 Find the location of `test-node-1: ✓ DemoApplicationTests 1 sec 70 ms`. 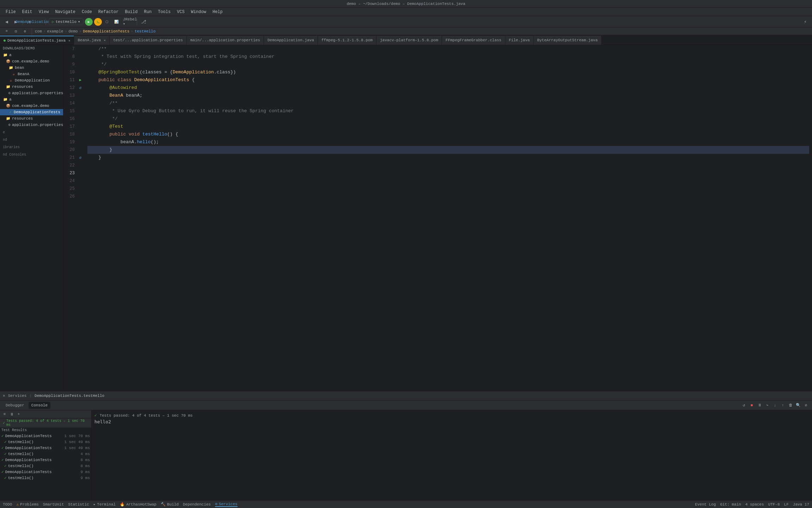

test-node-1: ✓ DemoApplicationTests 1 sec 70 ms is located at coordinates (46, 436).